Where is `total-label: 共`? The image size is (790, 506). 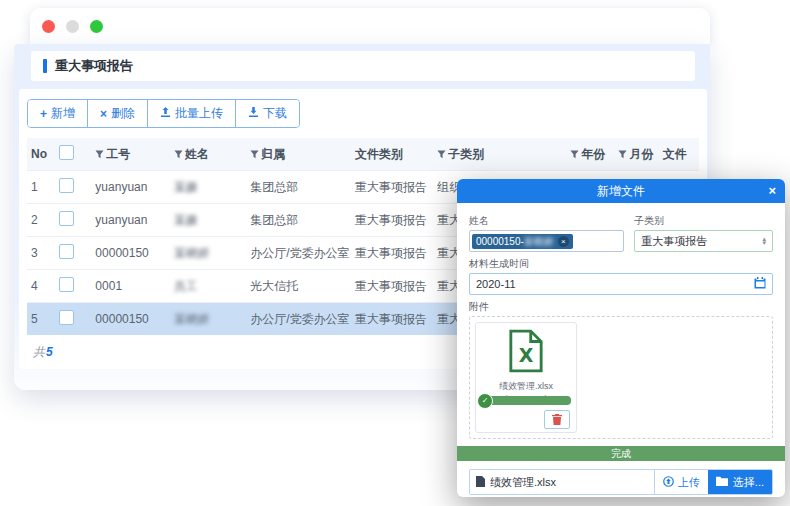
total-label: 共 is located at coordinates (39, 352).